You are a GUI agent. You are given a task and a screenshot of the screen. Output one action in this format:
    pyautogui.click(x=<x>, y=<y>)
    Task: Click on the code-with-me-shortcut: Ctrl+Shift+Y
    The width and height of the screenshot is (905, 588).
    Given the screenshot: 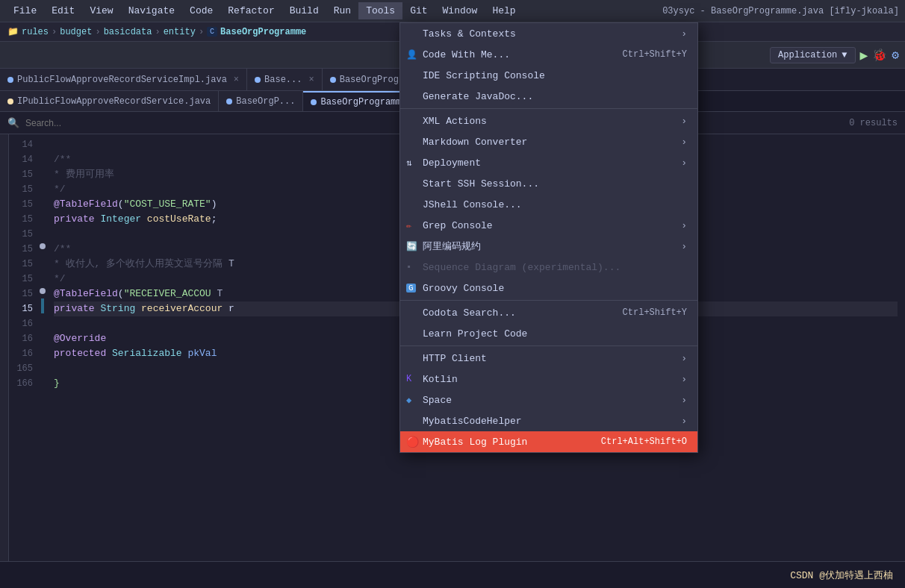 What is the action you would take?
    pyautogui.click(x=655, y=54)
    